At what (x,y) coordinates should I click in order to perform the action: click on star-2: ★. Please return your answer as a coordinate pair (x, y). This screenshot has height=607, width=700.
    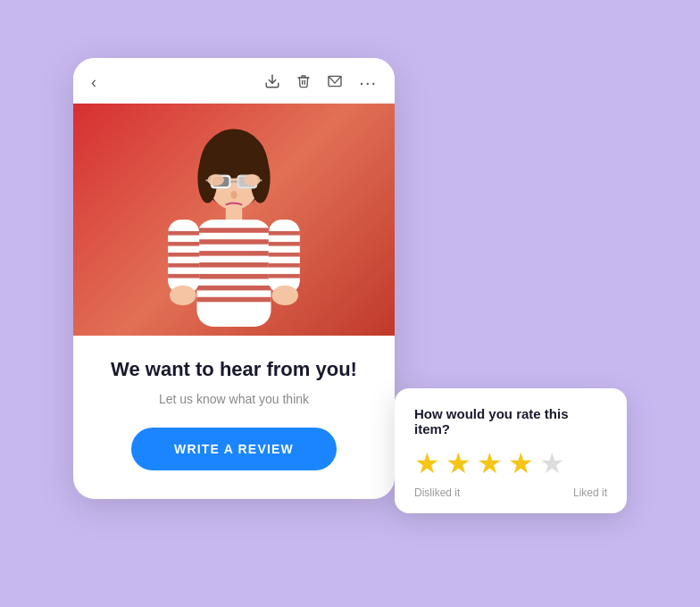
    Looking at the image, I should click on (459, 463).